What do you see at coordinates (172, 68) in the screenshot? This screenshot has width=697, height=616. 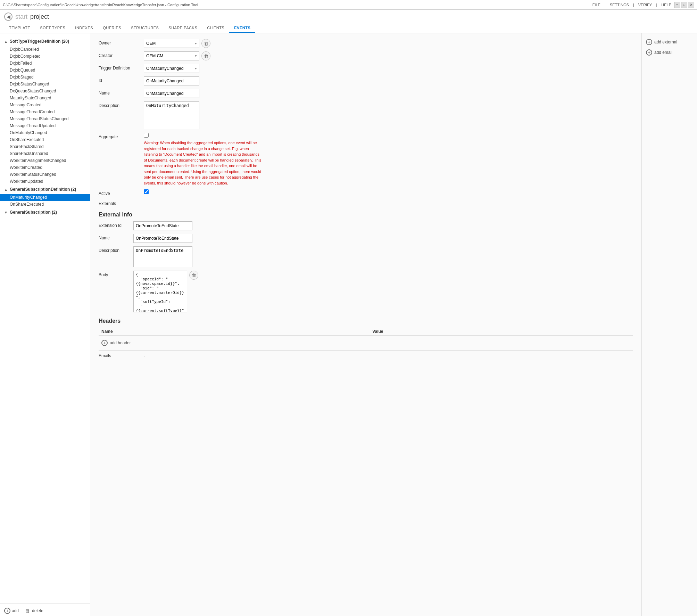 I see `trigger-def-select: OnMaturityChanged OnShareExecuted` at bounding box center [172, 68].